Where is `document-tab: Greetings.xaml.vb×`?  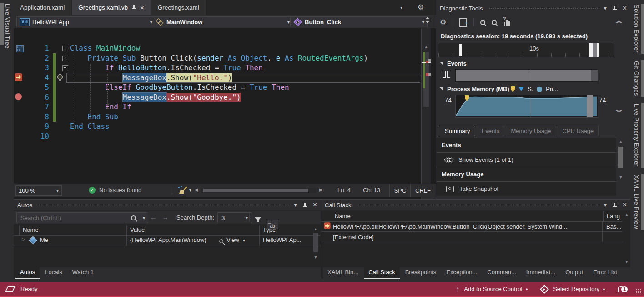 document-tab: Greetings.xaml.vb× is located at coordinates (111, 7).